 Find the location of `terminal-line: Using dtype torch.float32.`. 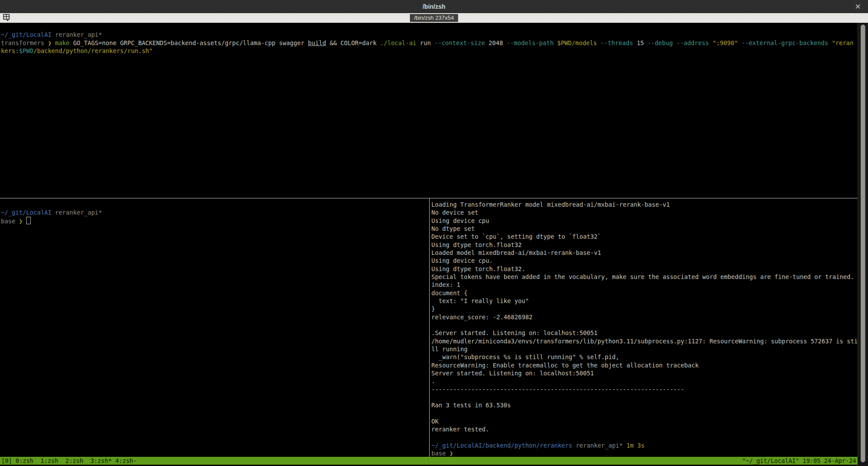

terminal-line: Using dtype torch.float32. is located at coordinates (644, 269).